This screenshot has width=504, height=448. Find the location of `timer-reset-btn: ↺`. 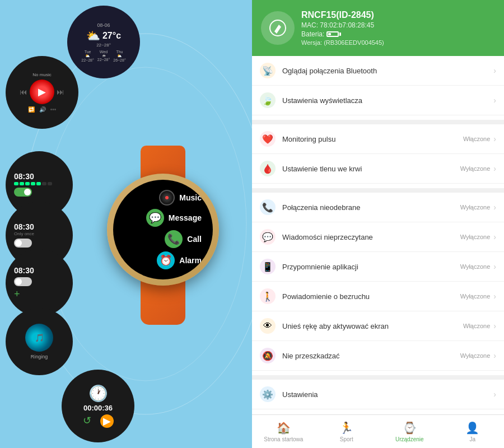

timer-reset-btn: ↺ is located at coordinates (87, 421).